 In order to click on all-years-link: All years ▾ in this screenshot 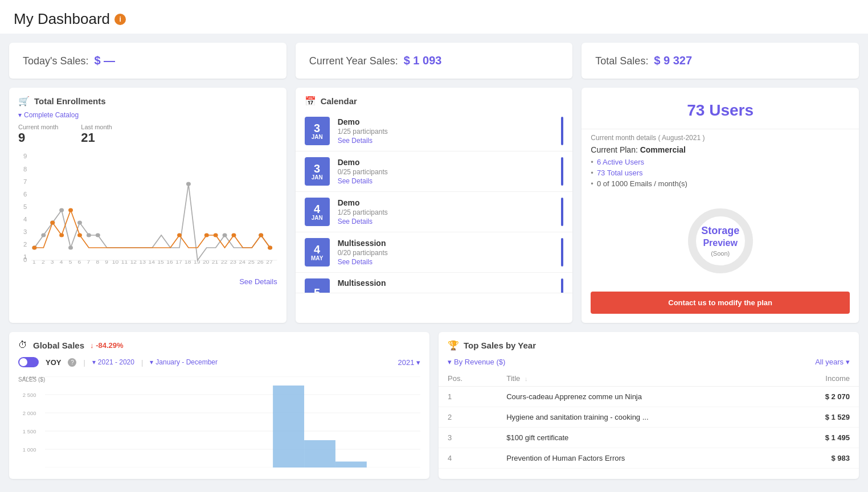, I will do `click(833, 362)`.